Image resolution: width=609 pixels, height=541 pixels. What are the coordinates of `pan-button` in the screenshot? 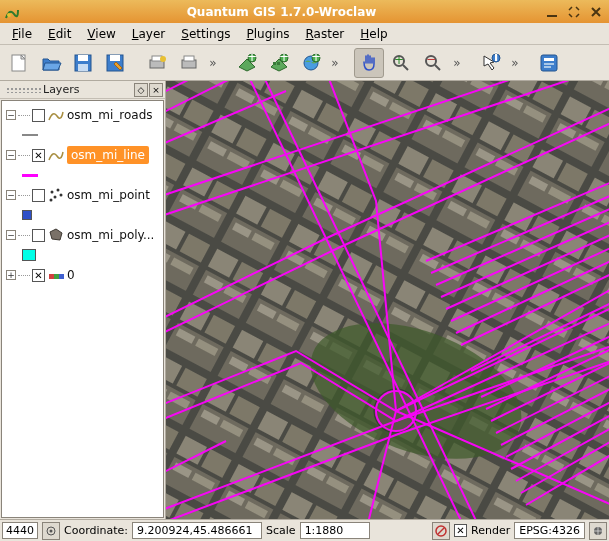 It's located at (369, 63).